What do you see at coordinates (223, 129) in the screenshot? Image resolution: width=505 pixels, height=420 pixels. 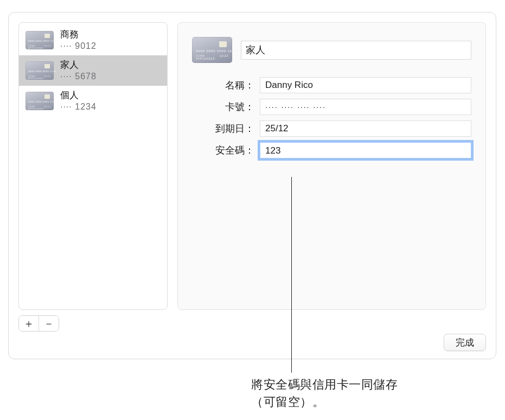 I see `expiry-label: 到期日：` at bounding box center [223, 129].